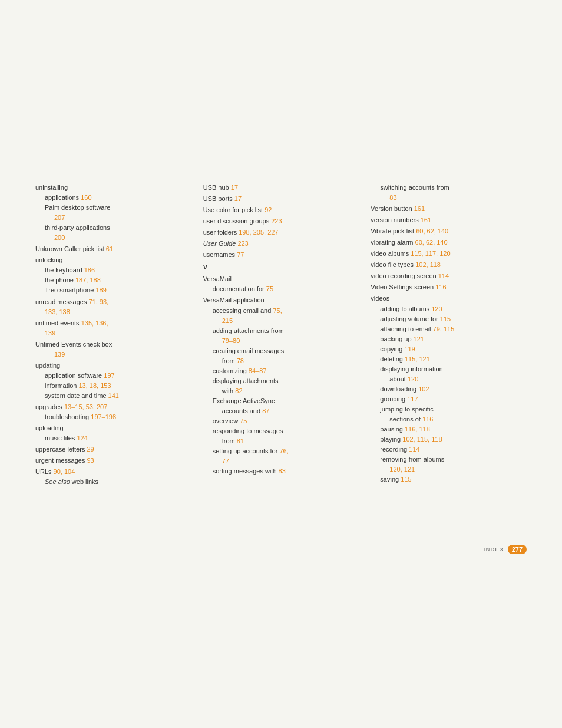  What do you see at coordinates (517, 549) in the screenshot?
I see `footer-page-number: 277` at bounding box center [517, 549].